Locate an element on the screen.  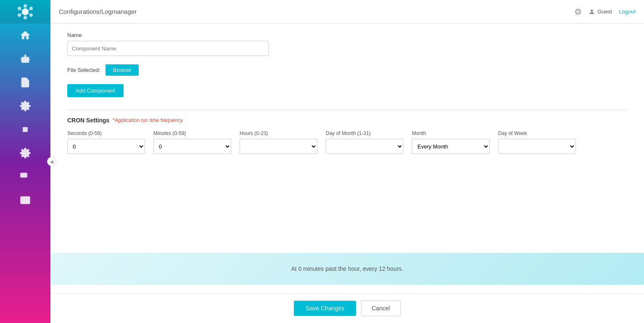
cron-field-1: Minutes (0-59)0123451015304559 is located at coordinates (193, 142).